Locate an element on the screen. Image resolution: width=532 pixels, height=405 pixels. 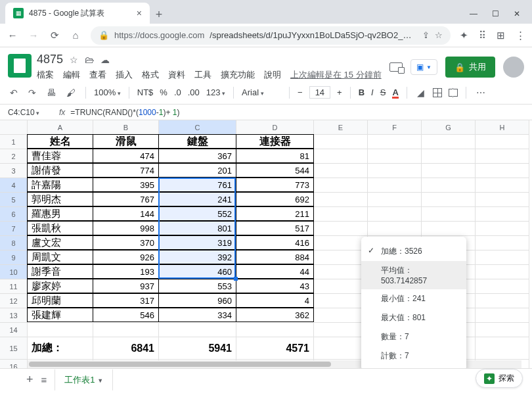
italic-button: I is located at coordinates (372, 92).